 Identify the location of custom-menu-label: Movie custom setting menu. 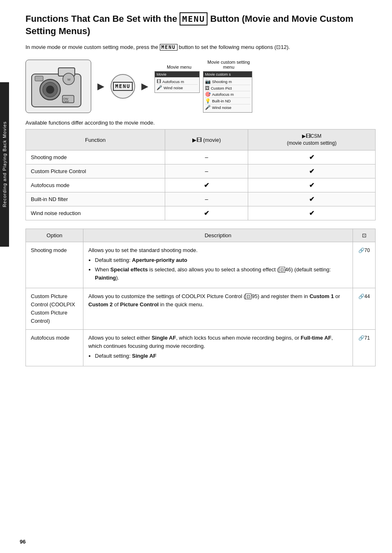
(228, 65).